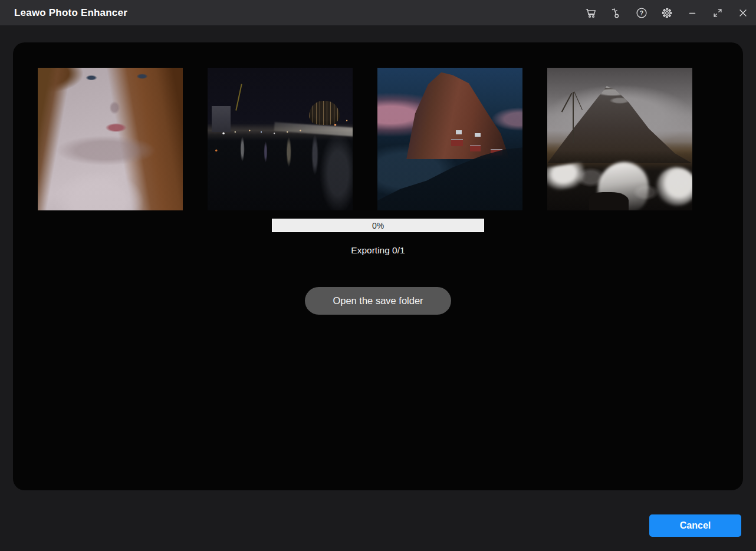  Describe the element at coordinates (450, 139) in the screenshot. I see `thumbnail-fjord-image` at that location.